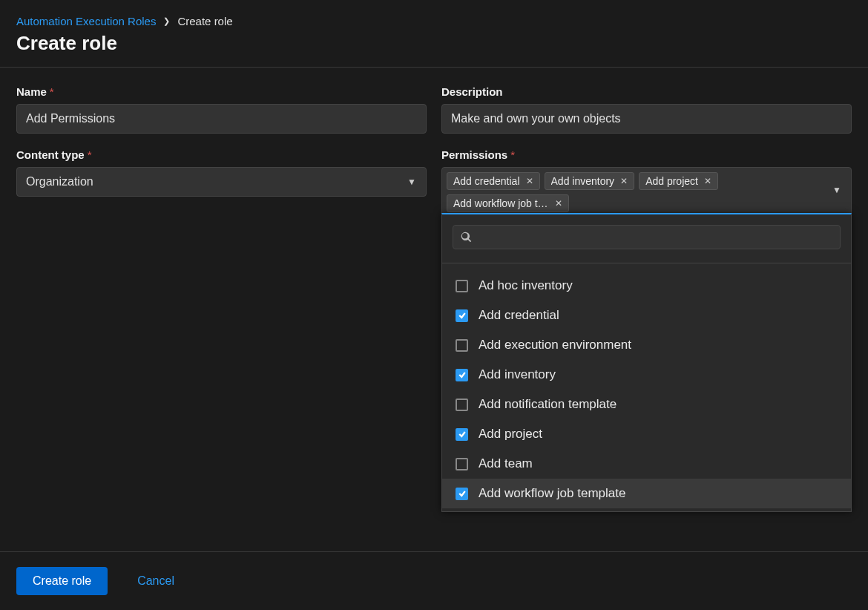  Describe the element at coordinates (86, 21) in the screenshot. I see `breadcrumb-parent-link: Automation Execution Roles` at that location.